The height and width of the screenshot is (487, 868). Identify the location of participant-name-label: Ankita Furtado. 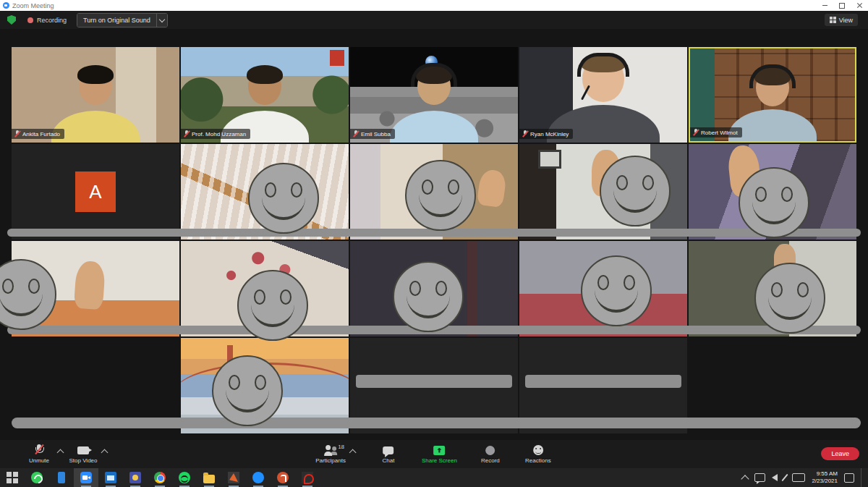
(38, 134).